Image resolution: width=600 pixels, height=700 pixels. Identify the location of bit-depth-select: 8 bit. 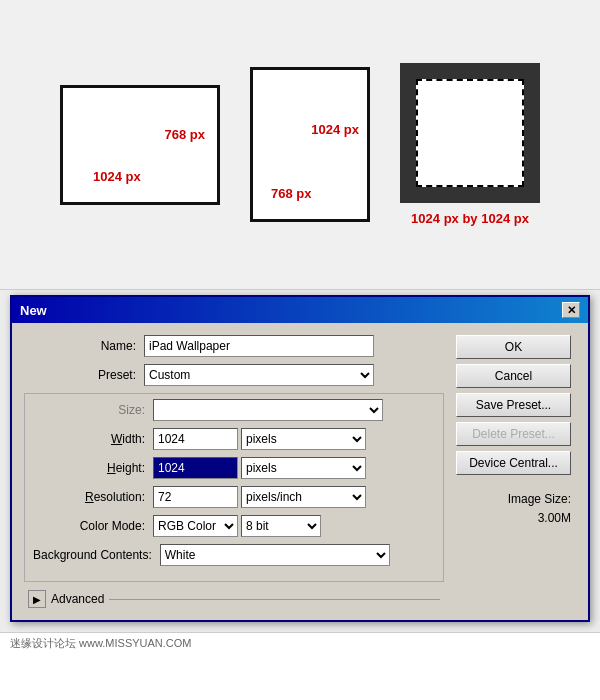
(281, 526).